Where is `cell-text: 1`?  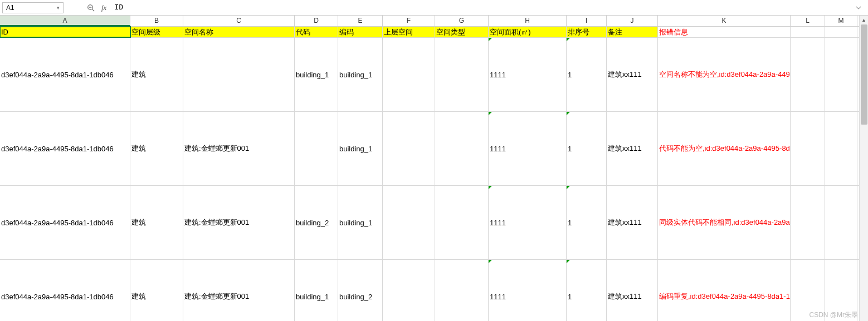 cell-text: 1 is located at coordinates (569, 297).